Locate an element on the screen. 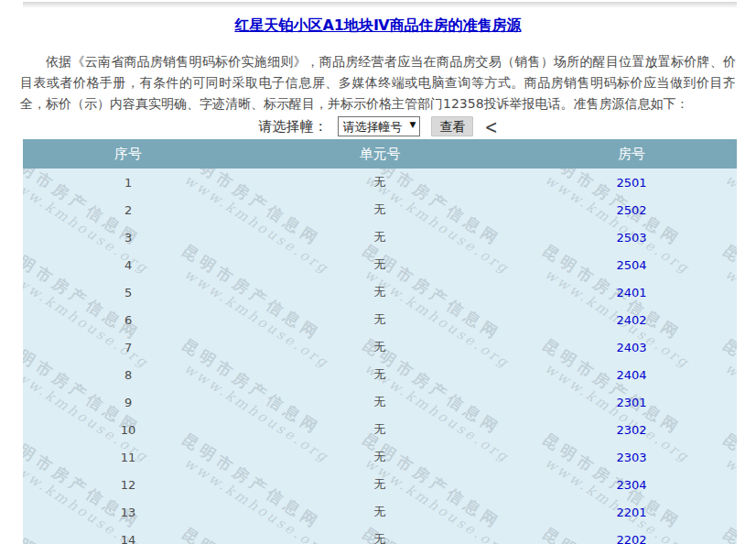 The width and height of the screenshot is (756, 544). table-row: 7 无 2403 is located at coordinates (380, 347).